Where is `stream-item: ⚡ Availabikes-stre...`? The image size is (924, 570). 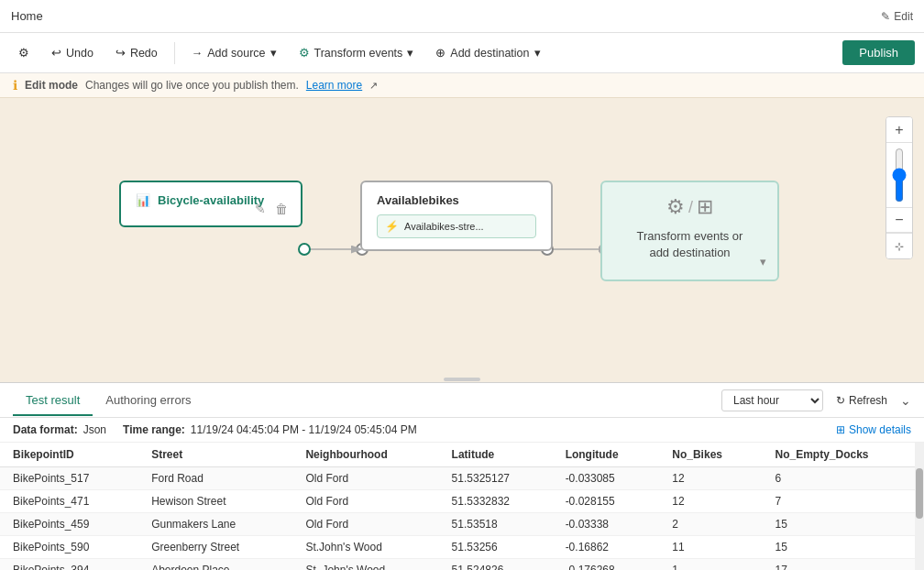 stream-item: ⚡ Availabikes-stre... is located at coordinates (456, 226).